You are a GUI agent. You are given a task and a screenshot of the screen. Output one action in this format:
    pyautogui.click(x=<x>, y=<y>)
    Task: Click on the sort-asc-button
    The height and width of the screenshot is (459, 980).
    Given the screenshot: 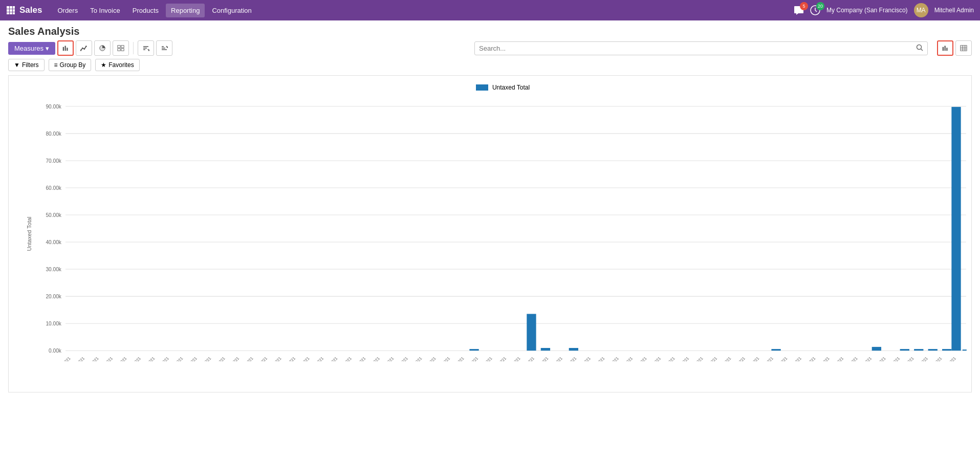 What is the action you would take?
    pyautogui.click(x=146, y=48)
    